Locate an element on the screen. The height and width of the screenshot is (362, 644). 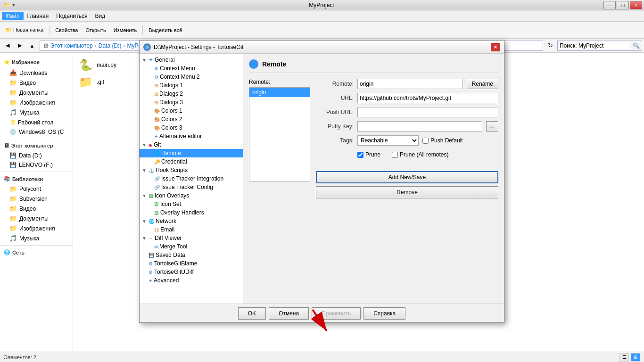
toolbar-new-folder: 📁 Новая папка is located at coordinates (25, 30).